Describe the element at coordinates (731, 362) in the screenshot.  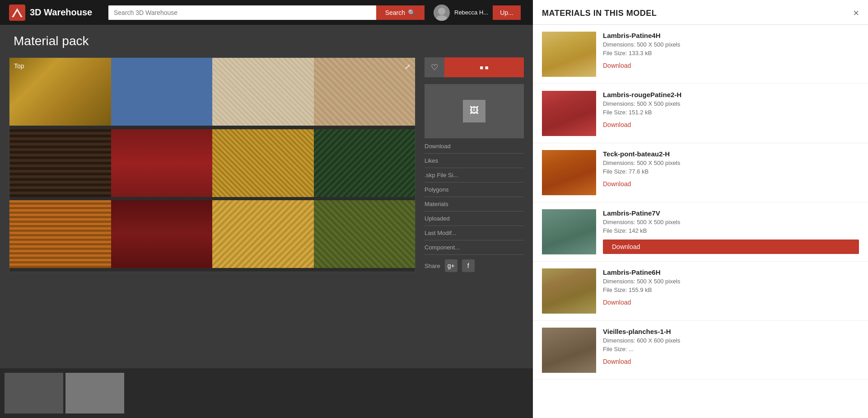
I see `download-button-vieilles: Download` at that location.